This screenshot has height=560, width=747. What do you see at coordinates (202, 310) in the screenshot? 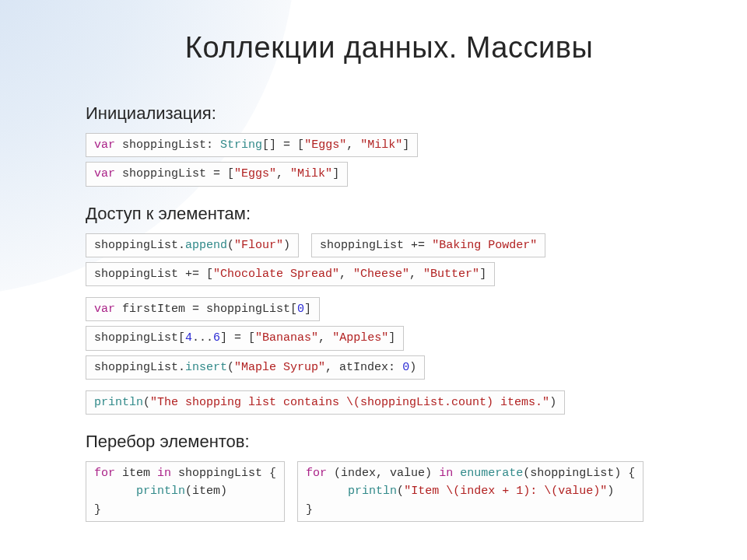
I see `code-first-item: var firstItem = shoppingList[0]` at bounding box center [202, 310].